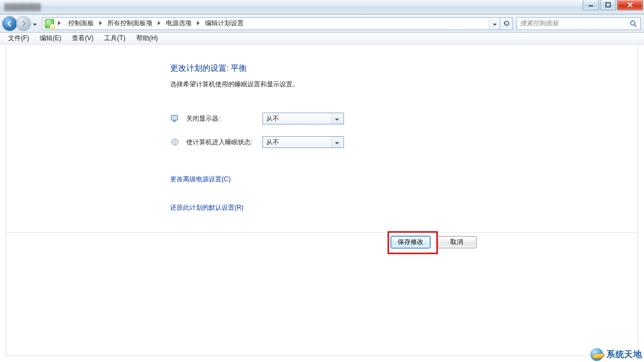 This screenshot has width=644, height=362. What do you see at coordinates (507, 24) in the screenshot?
I see `refresh-button` at bounding box center [507, 24].